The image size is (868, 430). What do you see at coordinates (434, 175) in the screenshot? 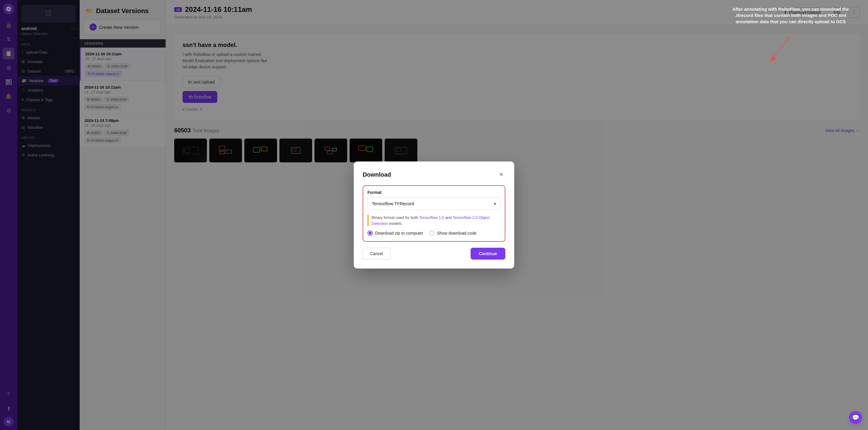
I see `modal-header: Download ✕` at bounding box center [434, 175].